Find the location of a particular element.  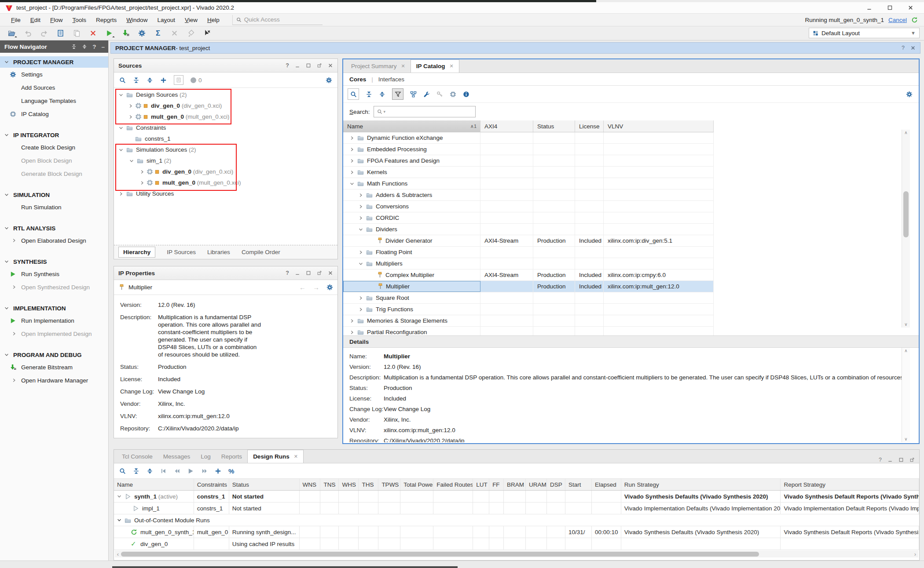

column-header: Total Power is located at coordinates (417, 484).